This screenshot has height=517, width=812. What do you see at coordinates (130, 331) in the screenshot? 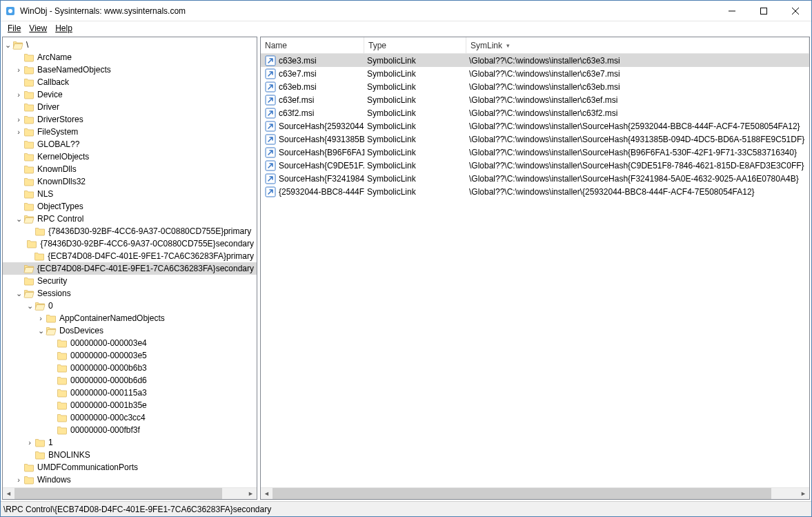
I see `tree-item: DosDevices` at bounding box center [130, 331].